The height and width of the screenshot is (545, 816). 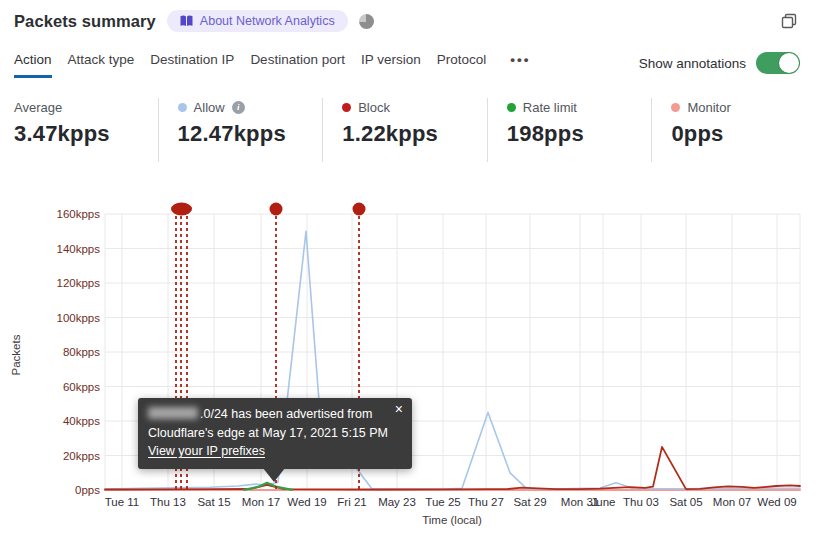 I want to click on tabs-more-button: •••, so click(x=520, y=65).